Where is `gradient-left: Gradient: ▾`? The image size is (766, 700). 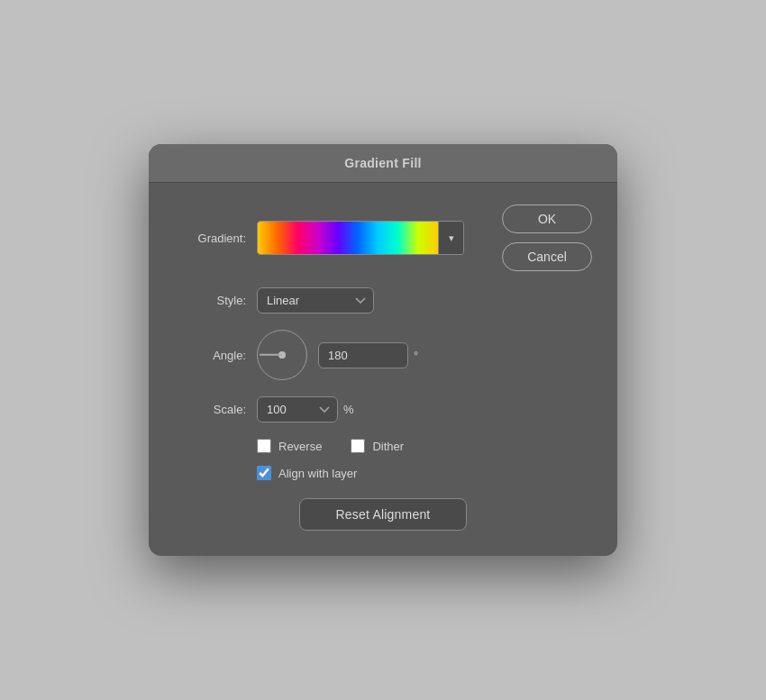
gradient-left: Gradient: ▾ is located at coordinates (319, 238).